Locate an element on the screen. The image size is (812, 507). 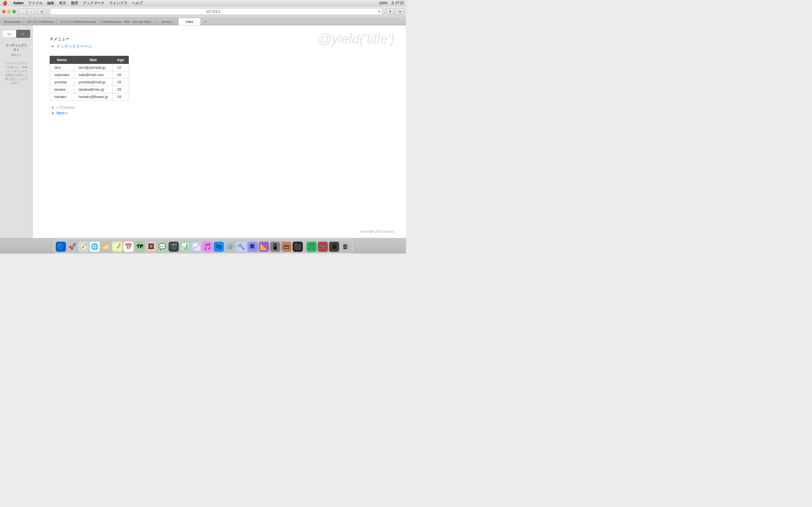
menubar-time: 土 17:22 is located at coordinates (397, 3).